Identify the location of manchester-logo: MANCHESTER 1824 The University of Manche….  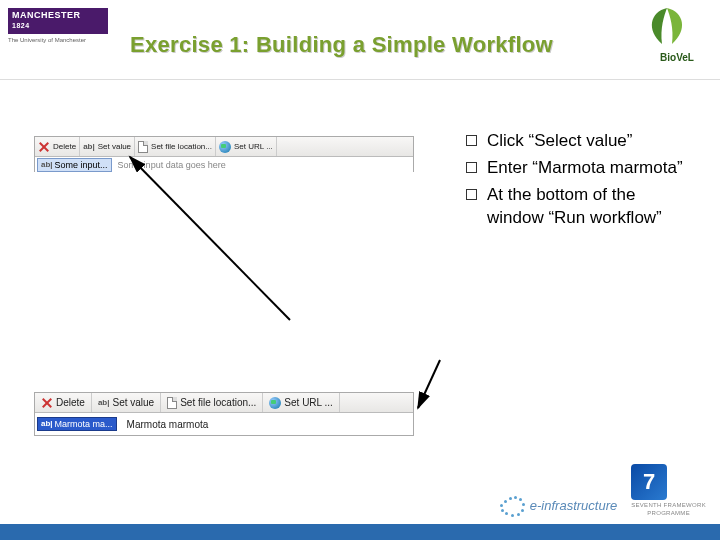
(58, 36).